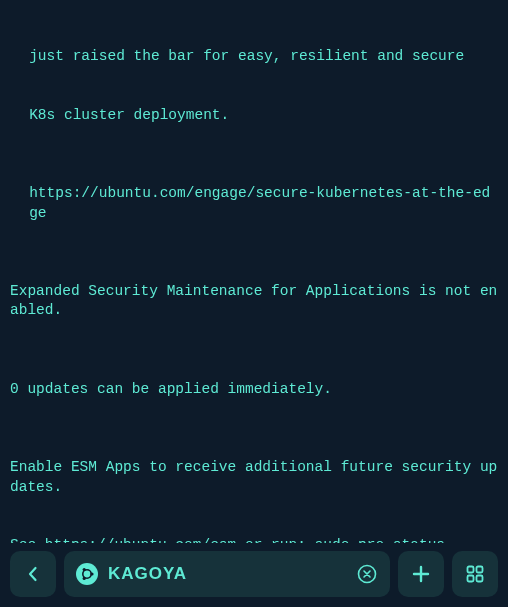 The height and width of the screenshot is (607, 508). Describe the element at coordinates (421, 574) in the screenshot. I see `plus-icon` at that location.